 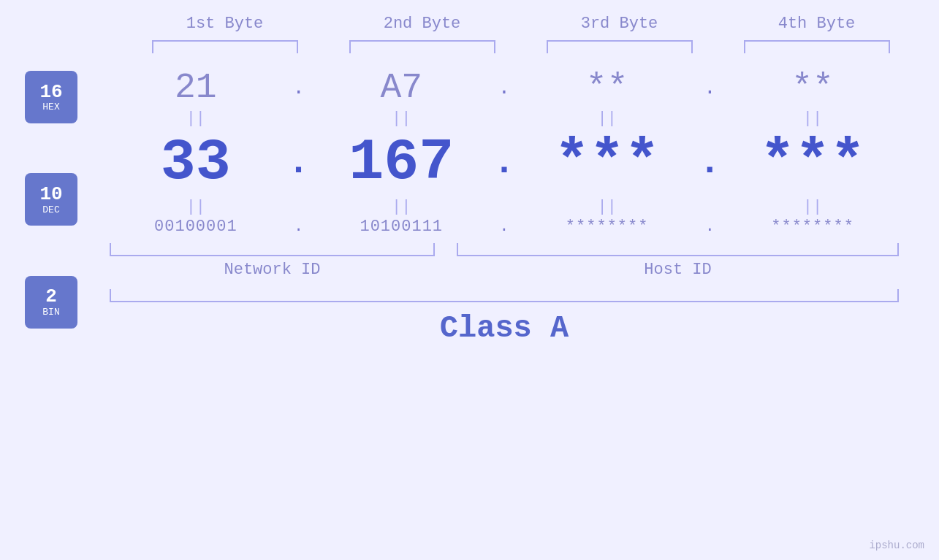 I want to click on bin-badge-label: BIN, so click(x=51, y=312).